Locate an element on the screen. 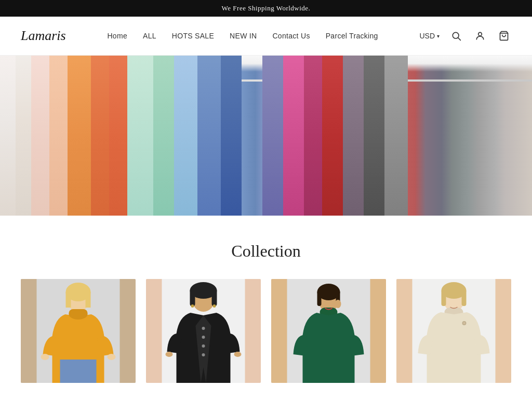 Image resolution: width=532 pixels, height=399 pixels. header-actions: USD ▾ is located at coordinates (466, 36).